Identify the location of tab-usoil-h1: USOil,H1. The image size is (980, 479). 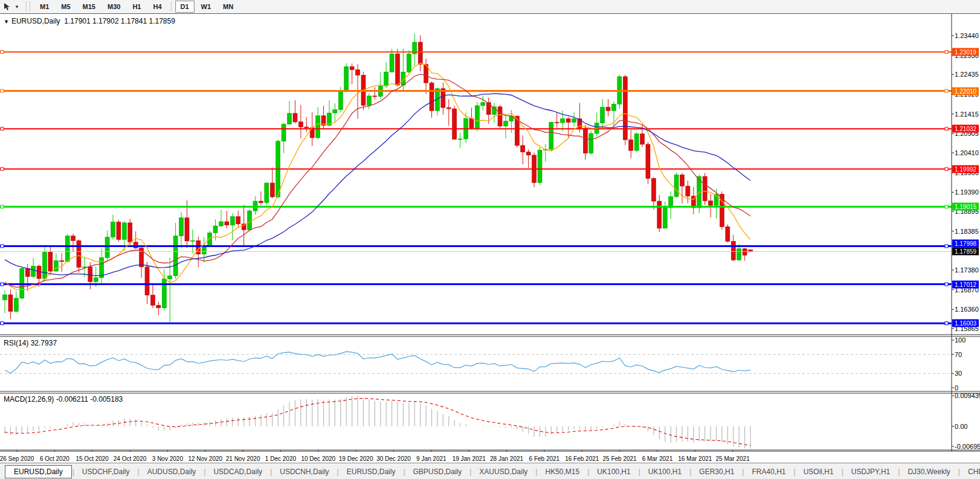
(819, 472).